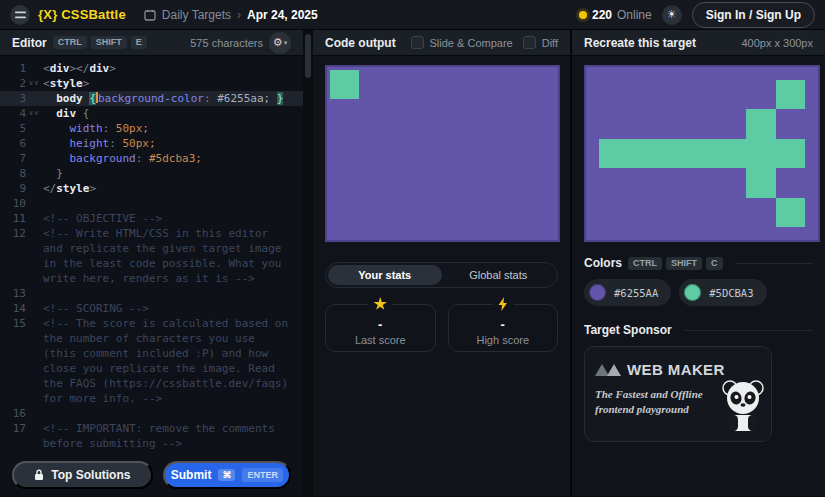 Image resolution: width=825 pixels, height=497 pixels. I want to click on online-count: 220, so click(602, 15).